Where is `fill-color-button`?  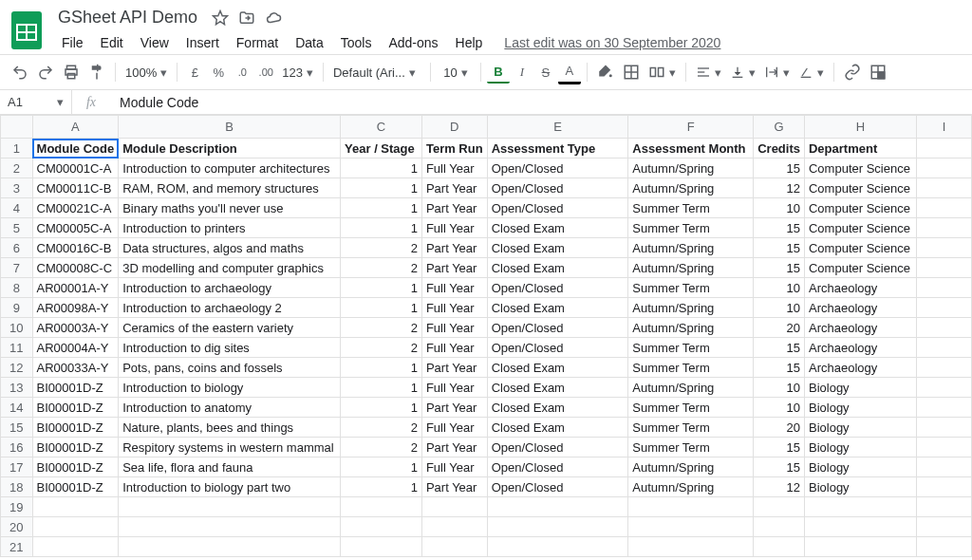 fill-color-button is located at coordinates (606, 72).